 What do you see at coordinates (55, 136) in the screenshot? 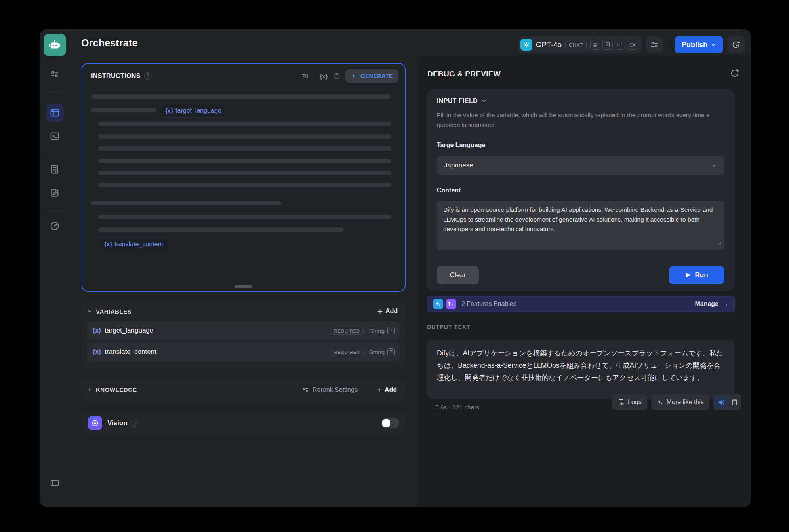
I see `terminal-icon` at bounding box center [55, 136].